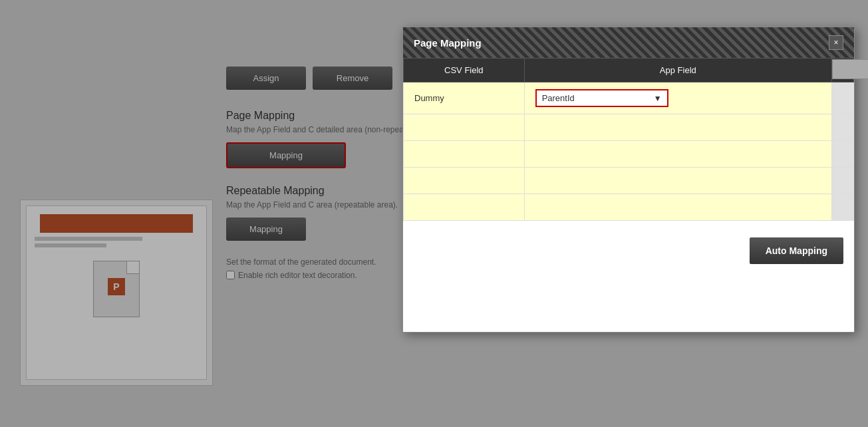  What do you see at coordinates (843, 98) in the screenshot?
I see `scrollbar-cell` at bounding box center [843, 98].